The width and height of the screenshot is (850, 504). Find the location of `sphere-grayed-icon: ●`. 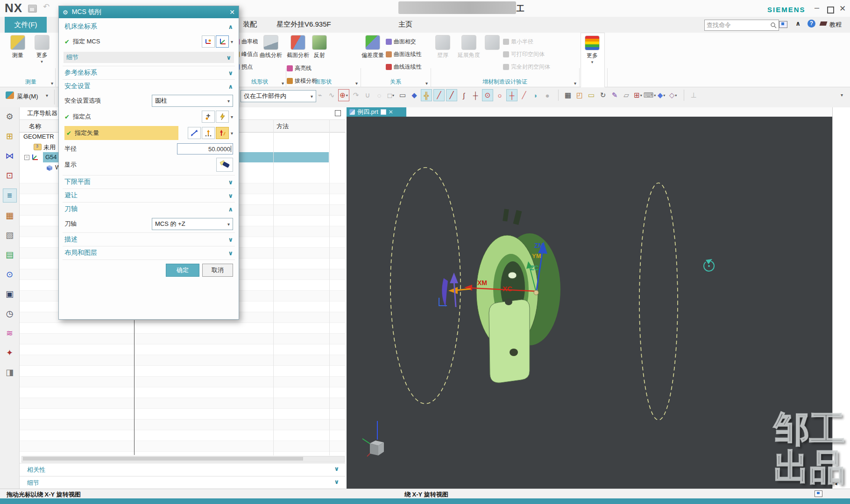

sphere-grayed-icon: ● is located at coordinates (547, 95).